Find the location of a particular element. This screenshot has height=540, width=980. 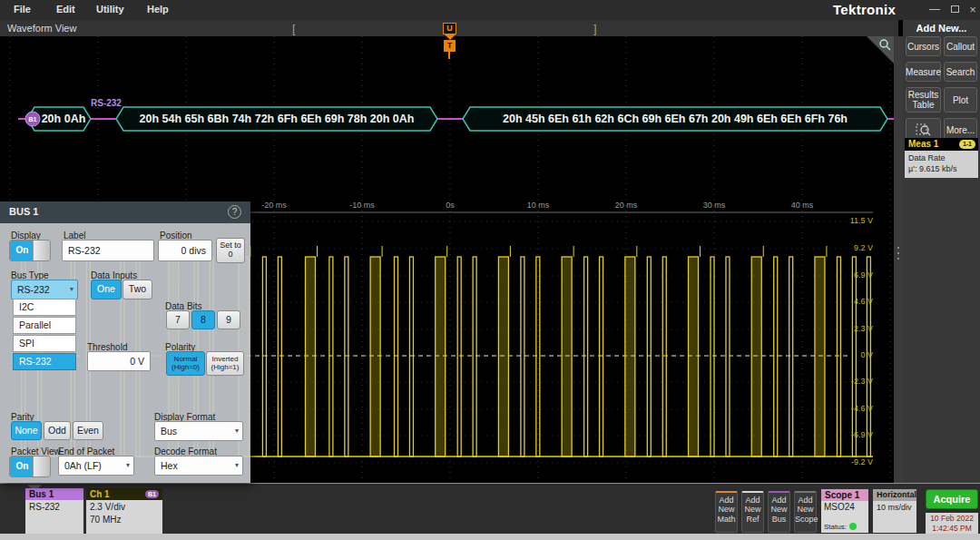

voltage-tick-label: 9.2 V is located at coordinates (855, 248).